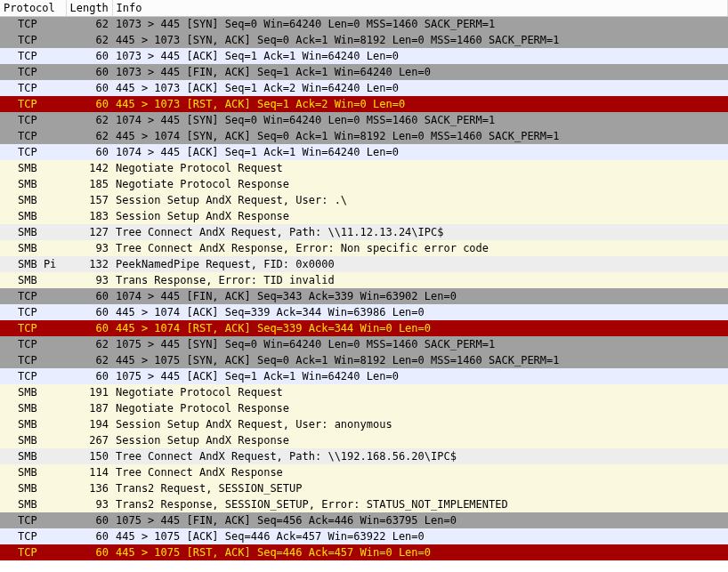  I want to click on packet-row: TCP60445 > 1073 [RST, ACK] Seq=1 Ack=2 W…, so click(364, 104).